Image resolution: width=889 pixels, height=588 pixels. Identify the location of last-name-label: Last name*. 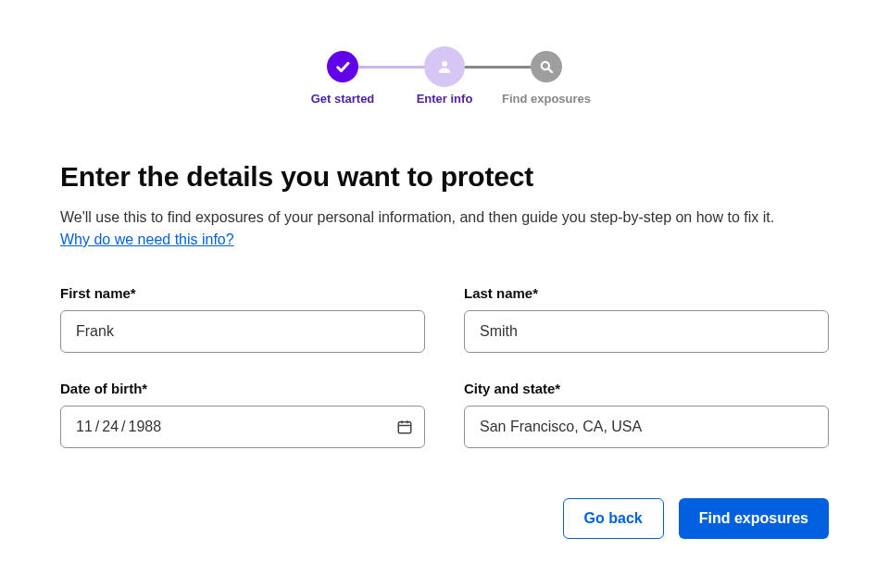
(646, 293).